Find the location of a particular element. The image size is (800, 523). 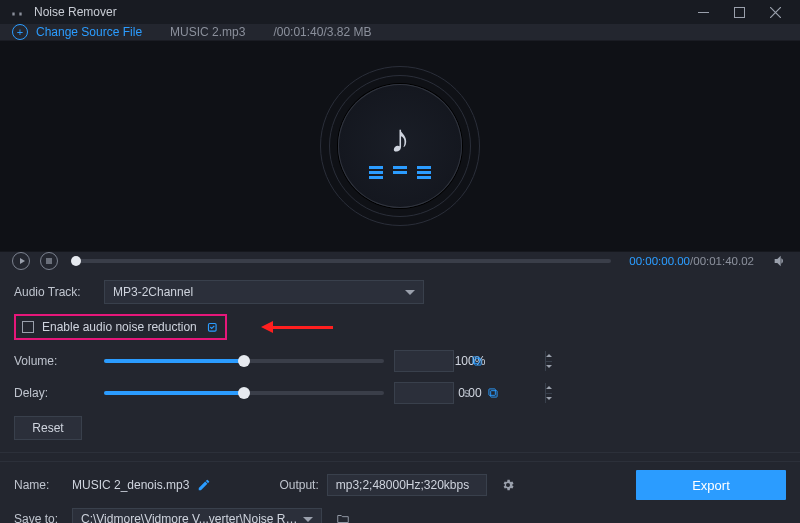

reset-label: Reset is located at coordinates (48, 428).